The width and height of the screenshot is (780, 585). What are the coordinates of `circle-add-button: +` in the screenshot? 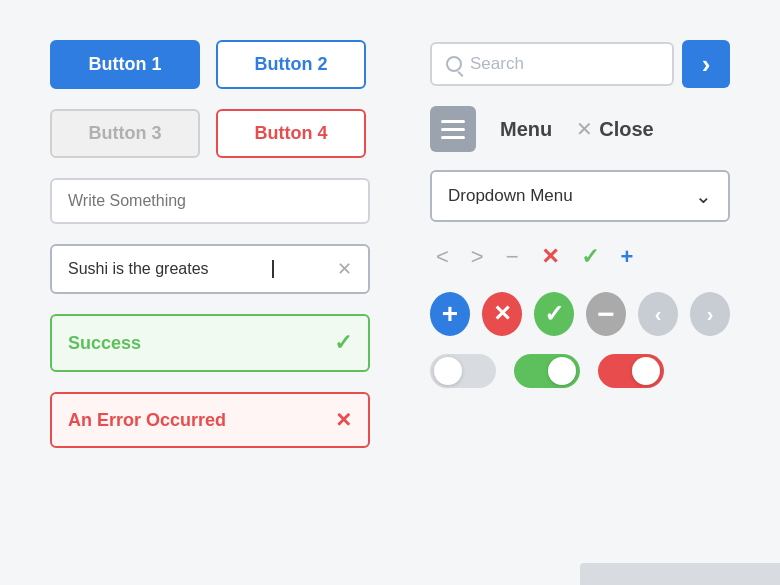 It's located at (450, 314).